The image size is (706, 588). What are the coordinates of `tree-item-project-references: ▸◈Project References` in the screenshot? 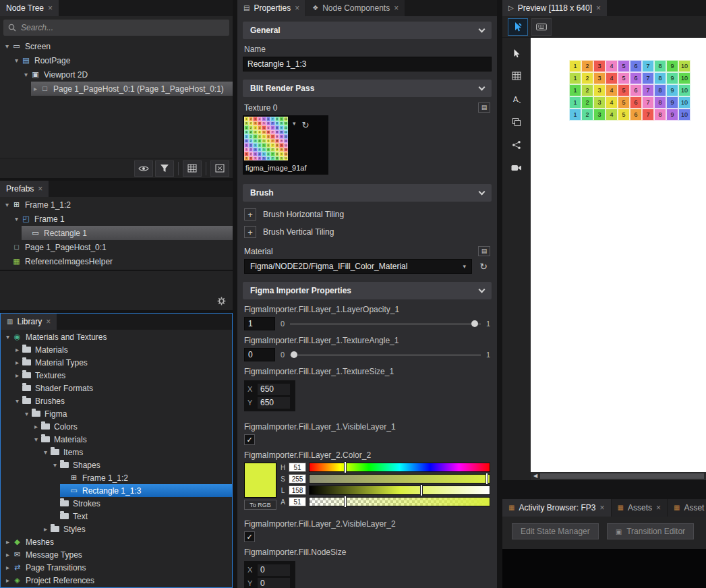 It's located at (116, 580).